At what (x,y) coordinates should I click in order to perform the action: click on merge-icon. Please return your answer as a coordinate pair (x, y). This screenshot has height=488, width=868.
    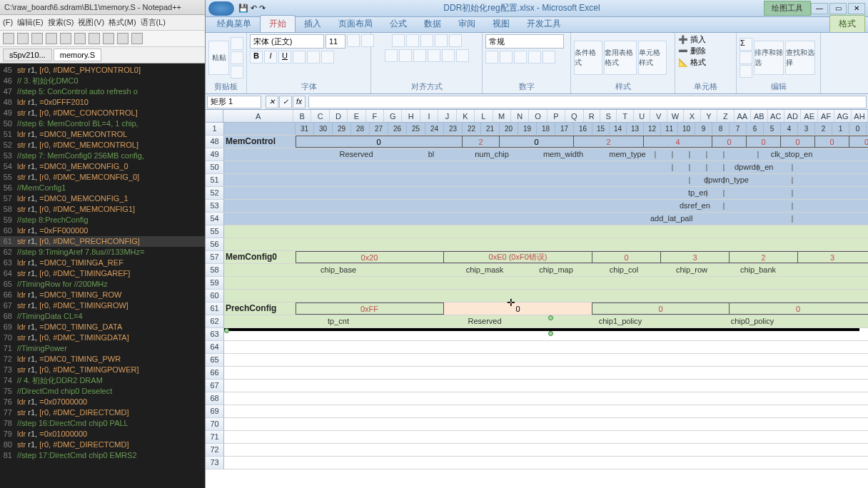
    Looking at the image, I should click on (463, 56).